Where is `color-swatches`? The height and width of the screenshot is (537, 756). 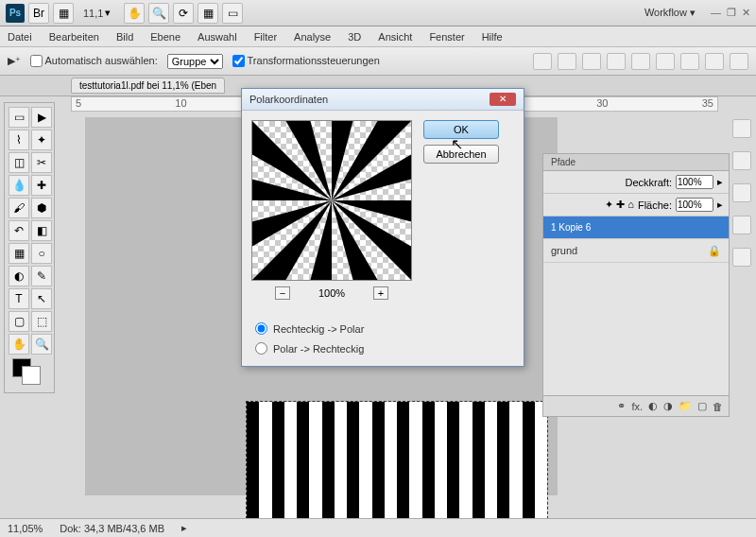 color-swatches is located at coordinates (30, 372).